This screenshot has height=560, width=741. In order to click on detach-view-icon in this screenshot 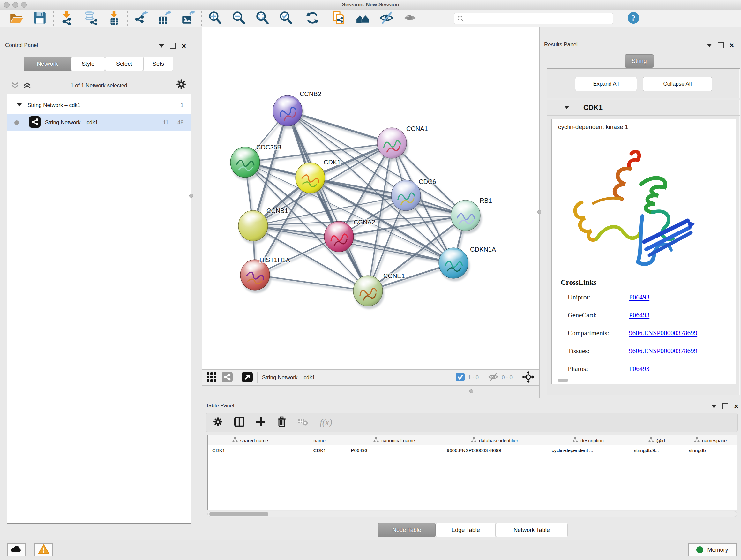, I will do `click(247, 378)`.